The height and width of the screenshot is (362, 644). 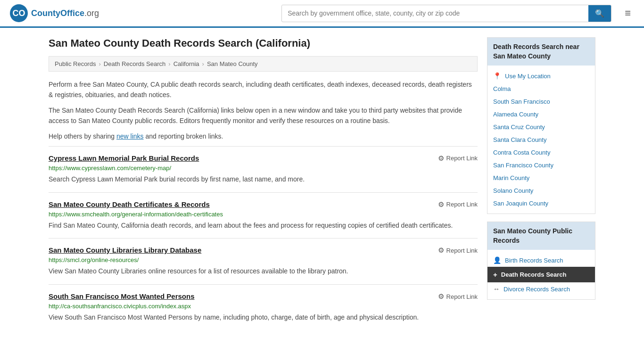 What do you see at coordinates (263, 64) in the screenshot?
I see `breadcrumb: Public Records › Death Records Search › …` at bounding box center [263, 64].